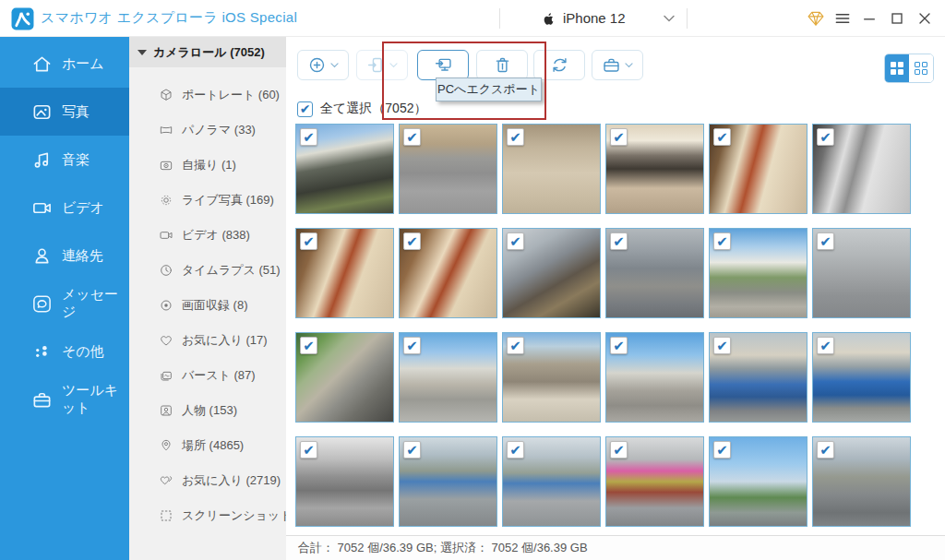 This screenshot has width=945, height=560. What do you see at coordinates (208, 235) in the screenshot?
I see `category-item-videos: ビデオ (838)` at bounding box center [208, 235].